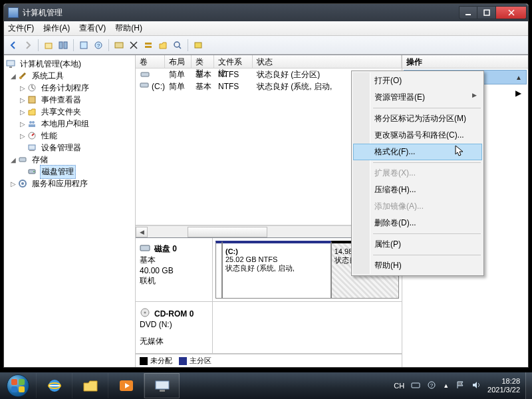 The width and height of the screenshot is (532, 399). What do you see at coordinates (90, 386) in the screenshot?
I see `taskbar-explorer` at bounding box center [90, 386].